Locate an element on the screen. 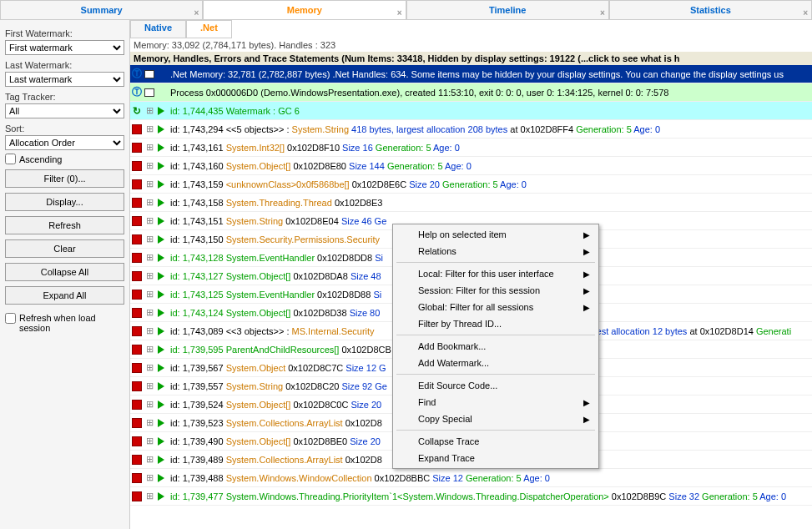 The image size is (812, 529). clear-button: Clear is located at coordinates (65, 249).